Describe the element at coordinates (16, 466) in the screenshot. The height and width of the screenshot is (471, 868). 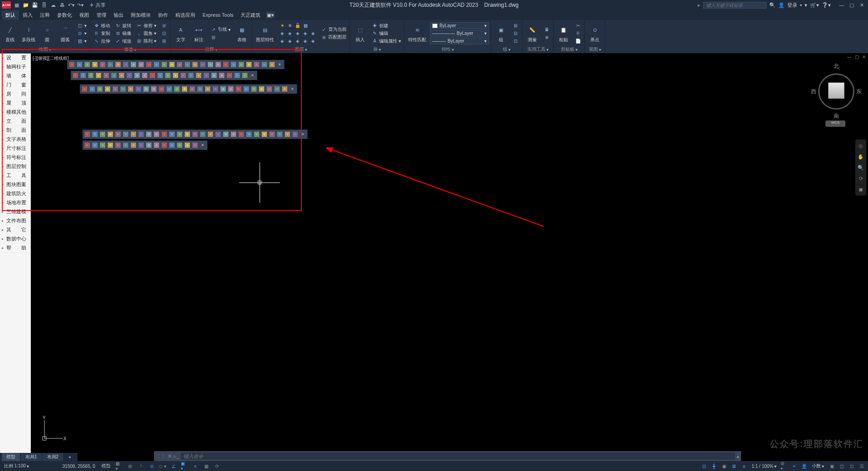
I see `status-scale: 比例 1:100 ▾` at that location.